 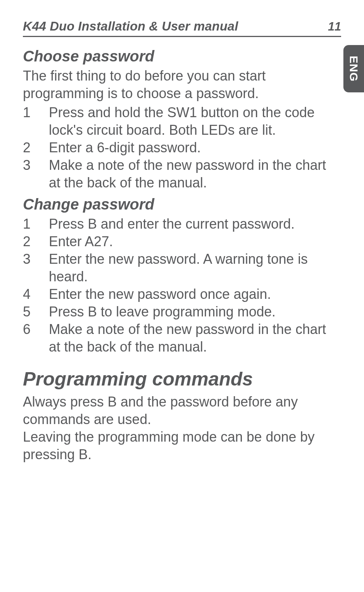 I want to click on list-number: 5, so click(x=36, y=312).